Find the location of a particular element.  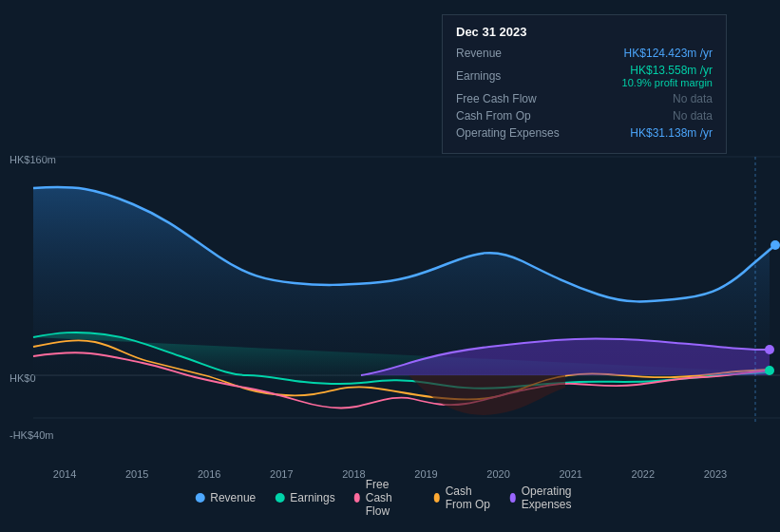

tooltip-row-fcf: Free Cash Flow No data is located at coordinates (584, 99).